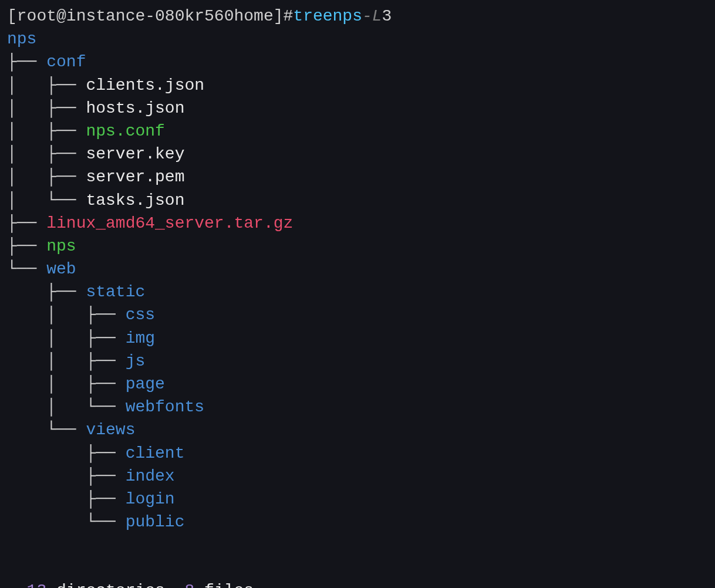 This screenshot has width=715, height=588. I want to click on tree-row: │ └── webfonts, so click(358, 407).